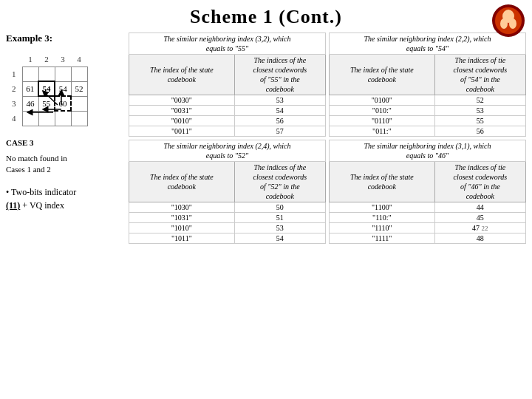 The height and width of the screenshot is (399, 532). Describe the element at coordinates (383, 228) in the screenshot. I see `table-4-row3-col1: "1110"` at that location.